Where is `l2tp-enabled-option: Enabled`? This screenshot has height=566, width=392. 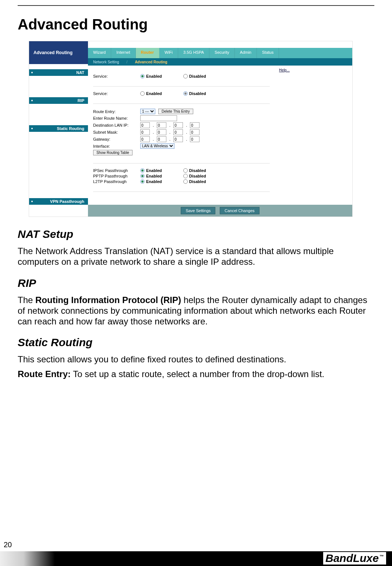 l2tp-enabled-option: Enabled is located at coordinates (151, 182).